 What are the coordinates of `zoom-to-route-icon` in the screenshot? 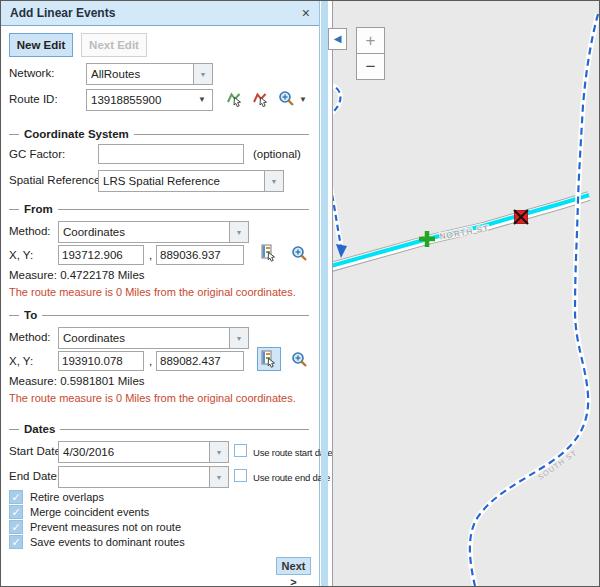 It's located at (287, 99).